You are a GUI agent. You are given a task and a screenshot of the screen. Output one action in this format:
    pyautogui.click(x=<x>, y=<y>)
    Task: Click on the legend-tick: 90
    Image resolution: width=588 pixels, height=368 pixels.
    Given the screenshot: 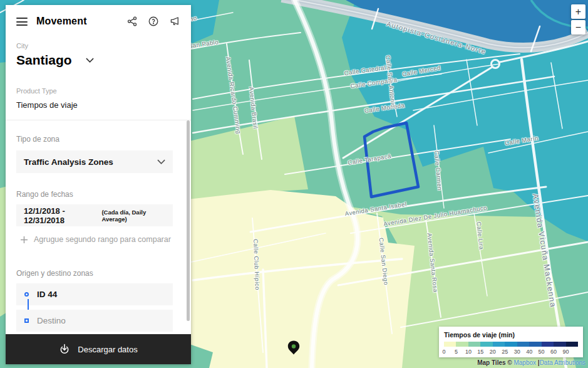 What is the action you would take?
    pyautogui.click(x=566, y=352)
    